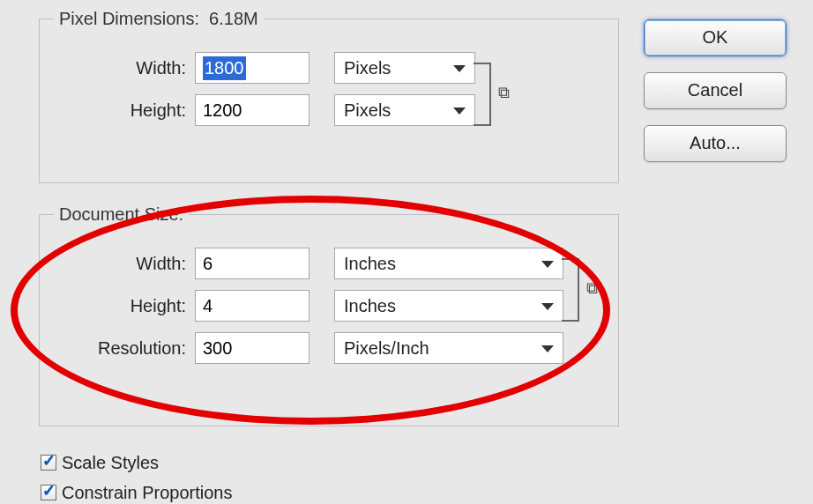 Image resolution: width=813 pixels, height=504 pixels. What do you see at coordinates (252, 306) in the screenshot?
I see `doc-height-input` at bounding box center [252, 306].